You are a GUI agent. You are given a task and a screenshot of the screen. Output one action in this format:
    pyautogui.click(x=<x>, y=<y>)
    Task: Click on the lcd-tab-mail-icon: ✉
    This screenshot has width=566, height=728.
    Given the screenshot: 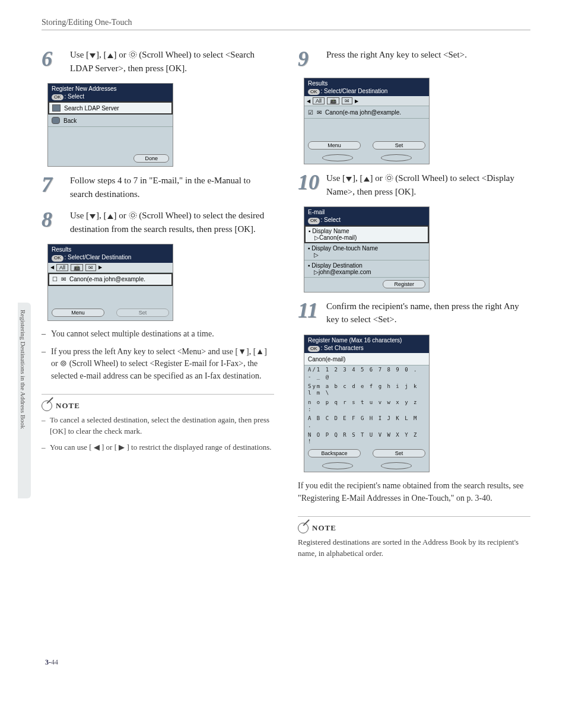 What is the action you would take?
    pyautogui.click(x=347, y=101)
    